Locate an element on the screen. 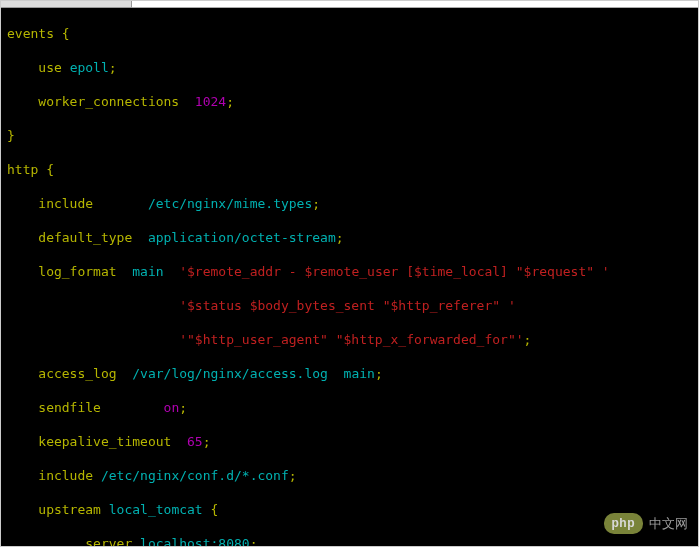  kw-access-log: access_log is located at coordinates (77, 374).